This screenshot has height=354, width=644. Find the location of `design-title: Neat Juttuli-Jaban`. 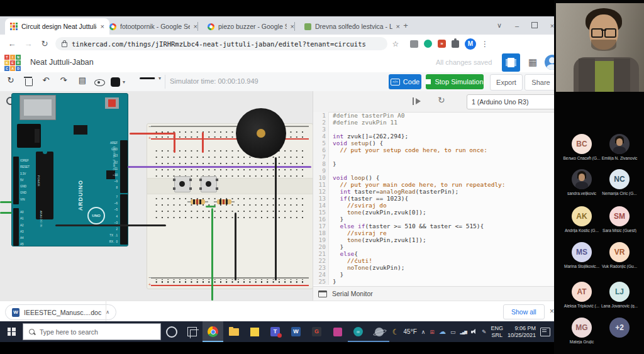

design-title: Neat Juttuli-Jaban is located at coordinates (62, 62).